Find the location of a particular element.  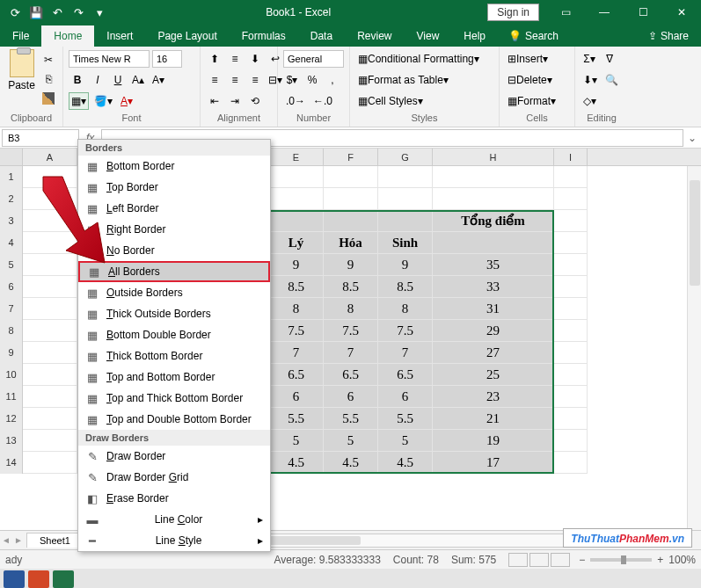

zoom-out-button: − is located at coordinates (582, 560).